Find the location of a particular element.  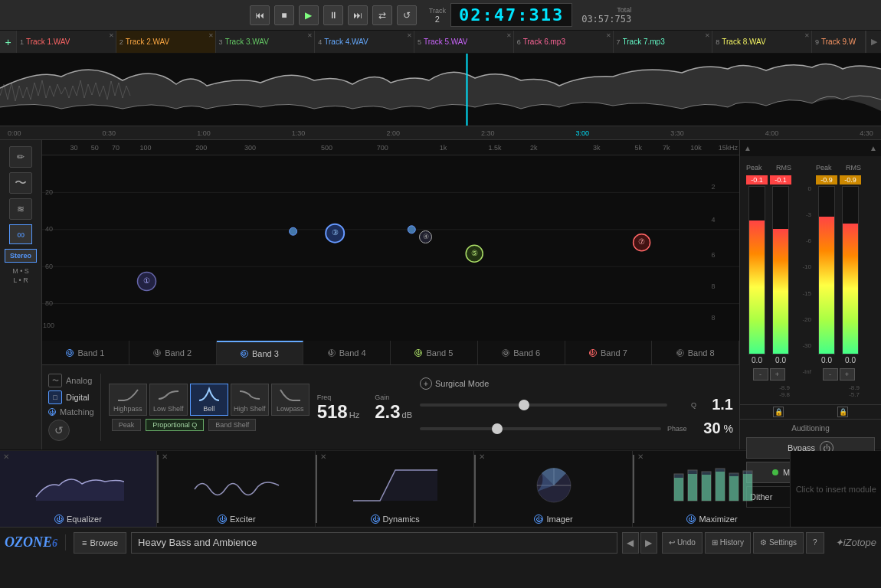

loop-button: ⇄ is located at coordinates (382, 15).